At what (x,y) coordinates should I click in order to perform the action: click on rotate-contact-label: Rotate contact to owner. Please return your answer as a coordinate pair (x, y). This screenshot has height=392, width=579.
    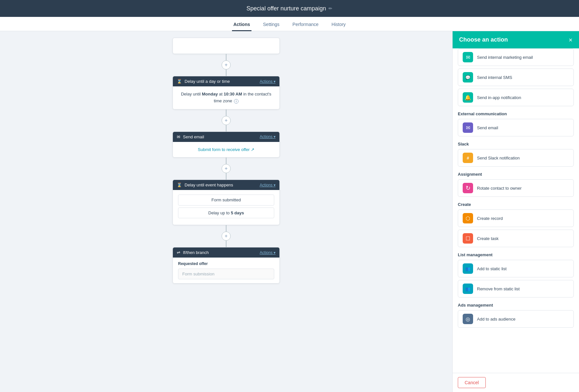
    Looking at the image, I should click on (499, 188).